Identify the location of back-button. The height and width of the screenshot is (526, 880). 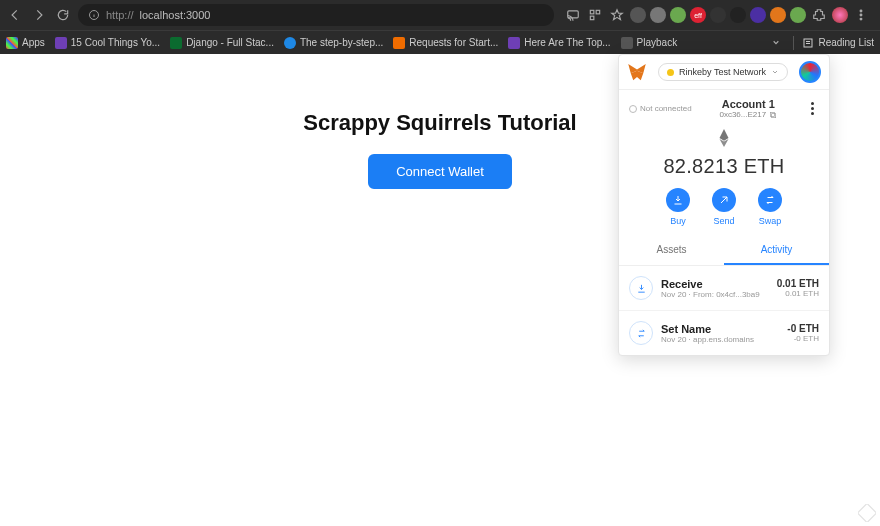
(15, 15).